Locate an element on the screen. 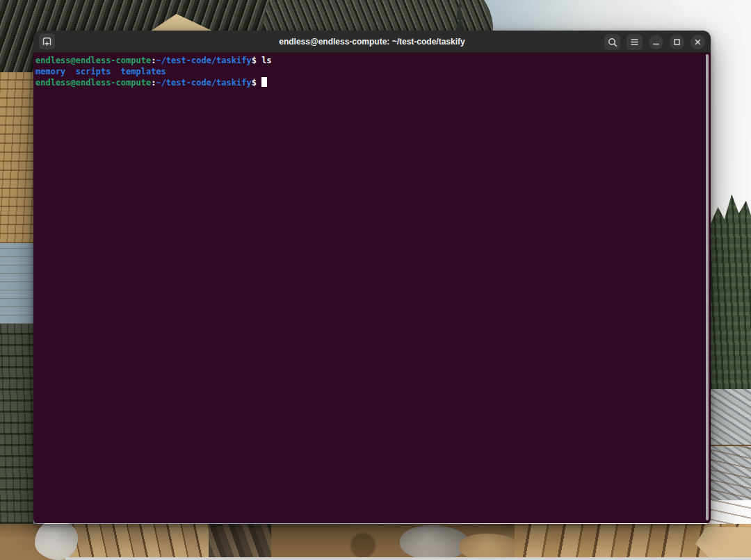  terminal-line-ls-output: memory scripts templates is located at coordinates (373, 72).